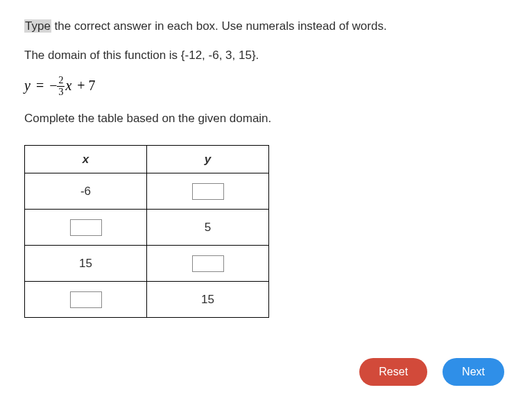 This screenshot has width=532, height=408. What do you see at coordinates (28, 86) in the screenshot?
I see `equation-lhs: y` at bounding box center [28, 86].